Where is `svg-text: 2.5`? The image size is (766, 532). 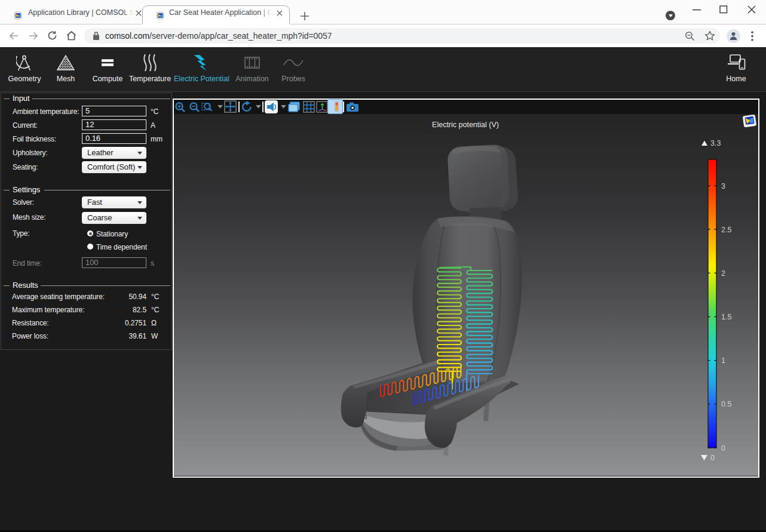
svg-text: 2.5 is located at coordinates (727, 230).